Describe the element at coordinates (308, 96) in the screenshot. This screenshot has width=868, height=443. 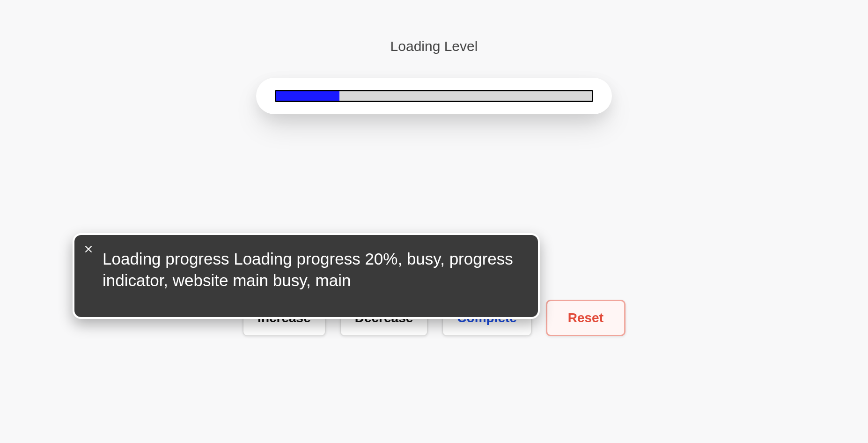
I see `progress-fill` at that location.